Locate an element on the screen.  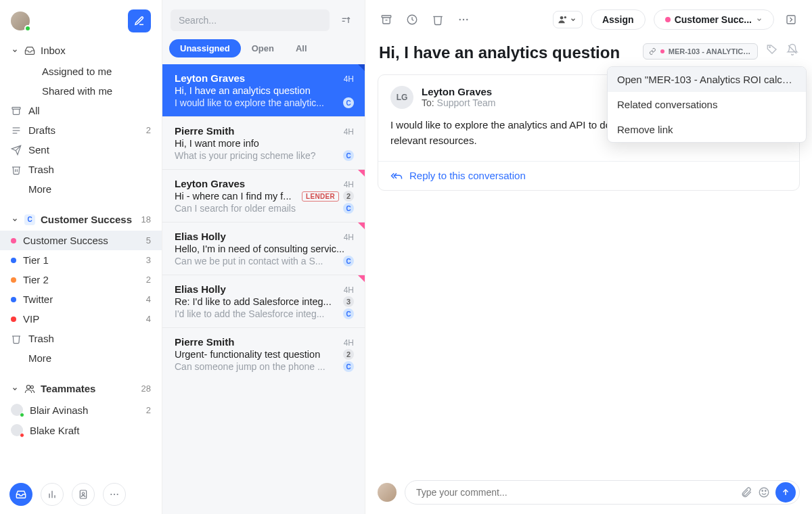
sidebar-section-customer-success: C Customer Success 18 is located at coordinates (81, 219).